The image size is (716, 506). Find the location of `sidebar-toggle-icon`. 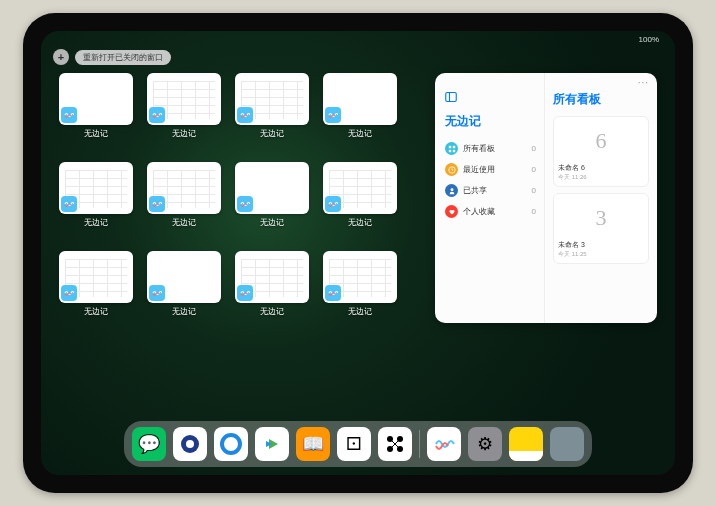

sidebar-toggle-icon is located at coordinates (451, 97).